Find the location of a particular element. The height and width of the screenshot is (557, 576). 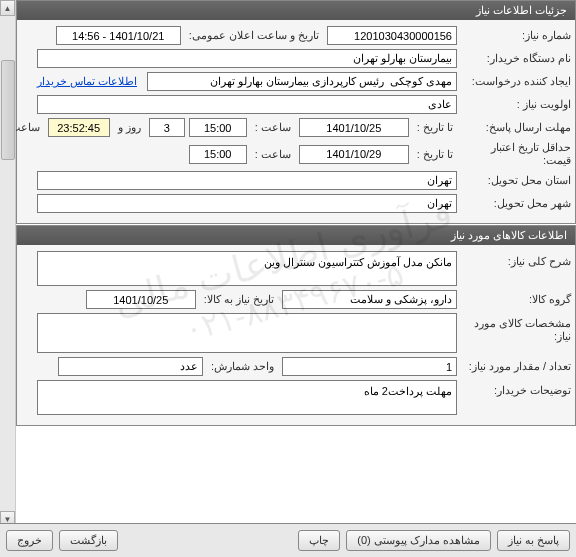

deadline-date-field is located at coordinates (354, 128).